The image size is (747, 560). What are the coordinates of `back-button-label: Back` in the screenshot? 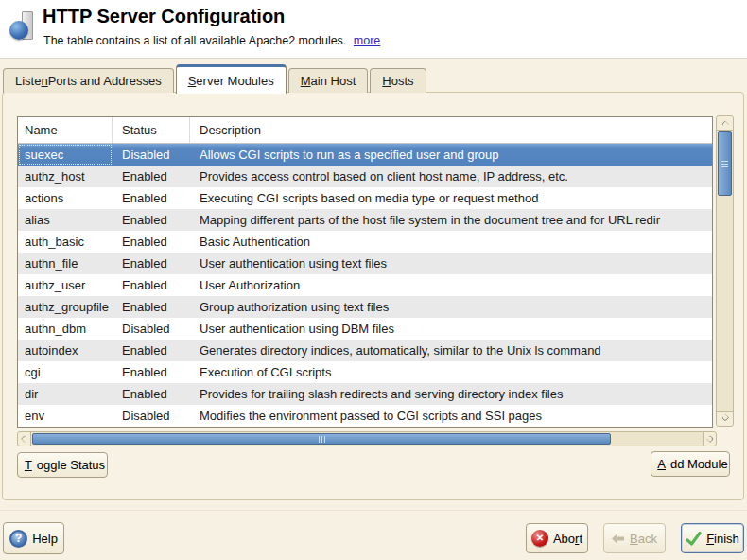 It's located at (643, 539).